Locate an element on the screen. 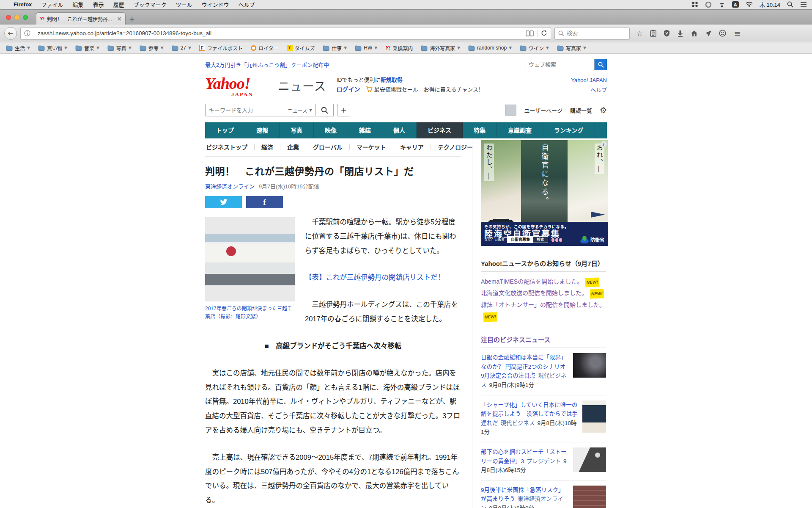 The image size is (812, 508). menu-view: 表示 is located at coordinates (98, 4).